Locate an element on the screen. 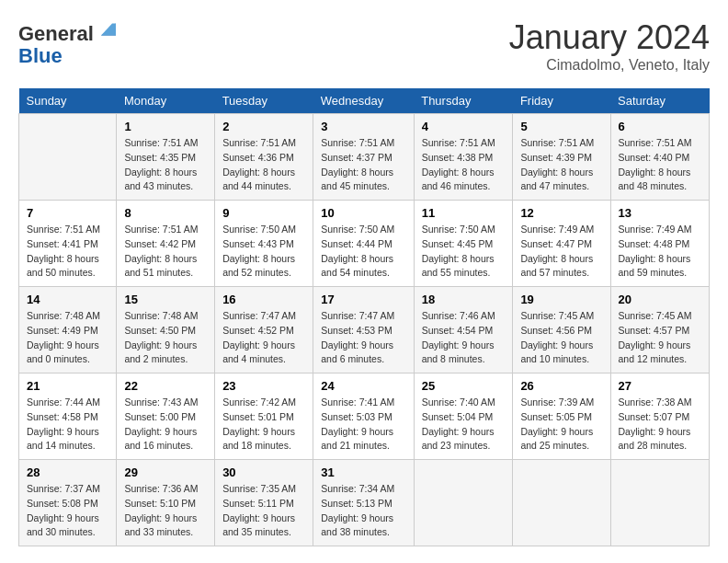 Image resolution: width=728 pixels, height=563 pixels. cell-info: Sunrise: 7:51 AMSunset: 4:39 PMDaylight:… is located at coordinates (561, 166).